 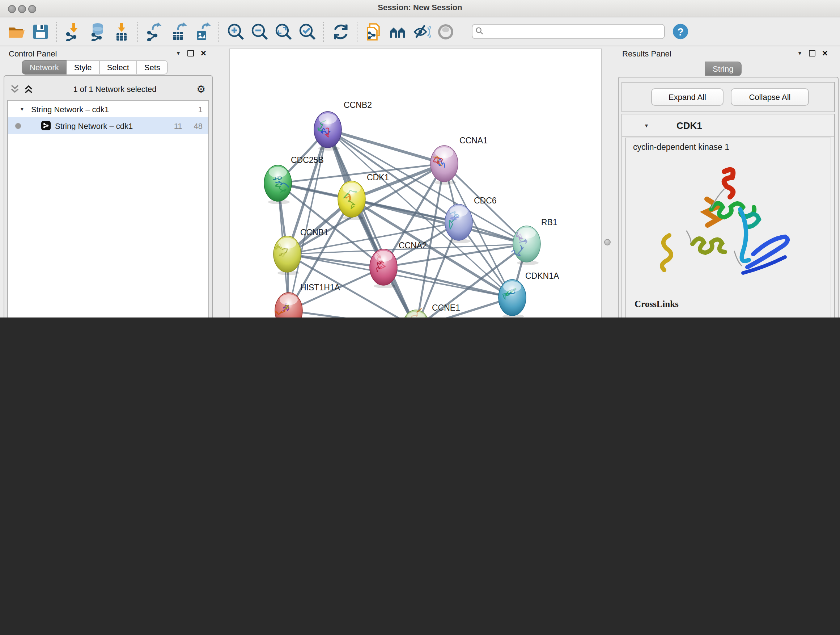 What do you see at coordinates (728, 125) in the screenshot?
I see `gene-section-header: ▼ CDK1` at bounding box center [728, 125].